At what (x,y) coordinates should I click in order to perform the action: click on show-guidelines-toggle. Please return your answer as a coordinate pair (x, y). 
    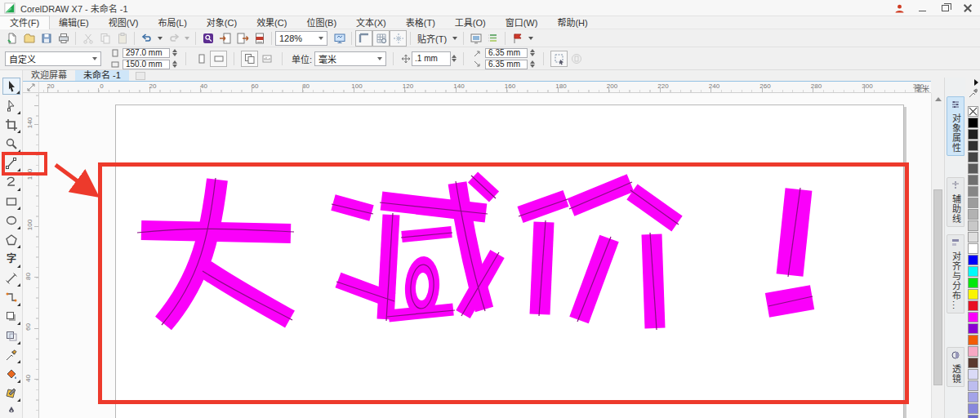
    Looking at the image, I should click on (399, 38).